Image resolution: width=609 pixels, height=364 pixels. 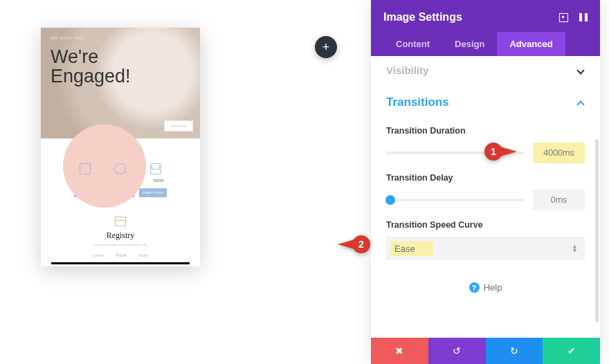 I want to click on panel-header: Image Settings Content Design Advanced, so click(x=486, y=28).